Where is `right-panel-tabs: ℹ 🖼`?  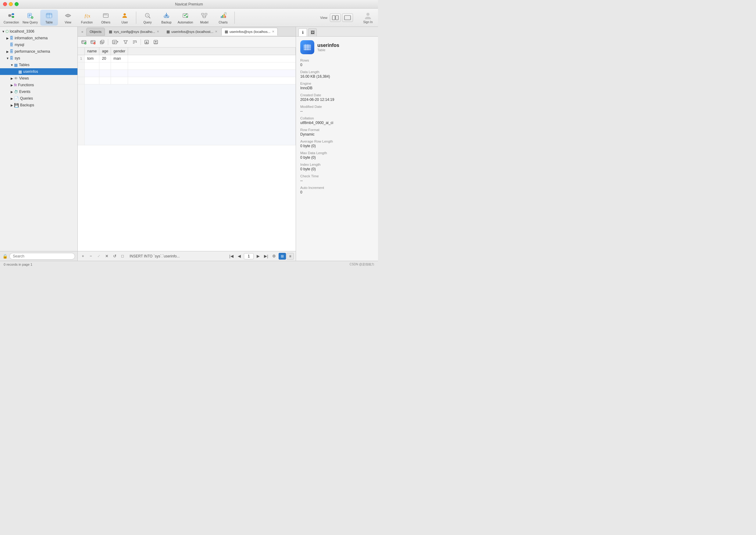 right-panel-tabs: ℹ 🖼 is located at coordinates (337, 32).